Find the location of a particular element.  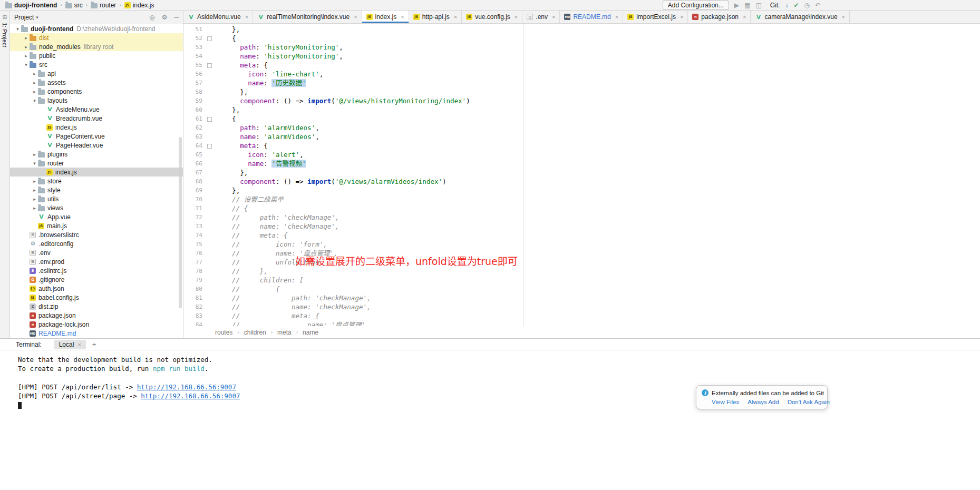

tree-item: ▸style is located at coordinates (96, 190).